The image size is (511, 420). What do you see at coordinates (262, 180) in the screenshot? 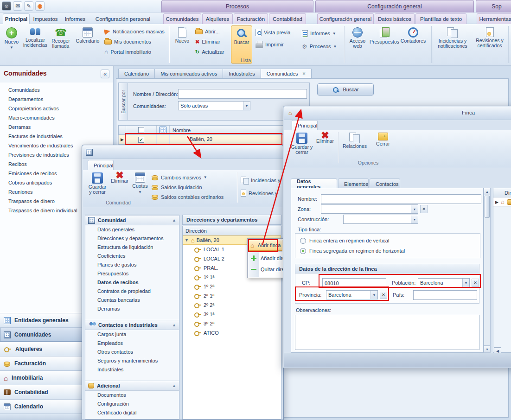
I see `incidencias-button: Incidencias y` at bounding box center [262, 180].